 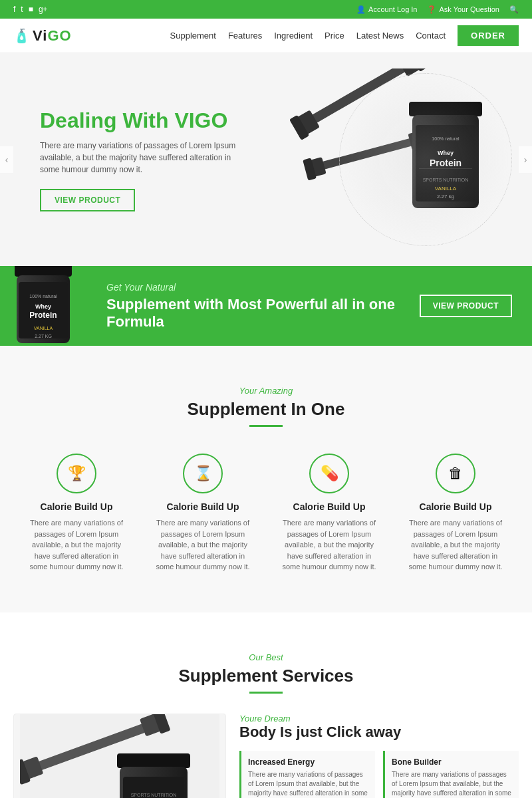 What do you see at coordinates (203, 513) in the screenshot?
I see `feature-card-2: ⌛ Calorie Build Up There are many variat…` at bounding box center [203, 513].